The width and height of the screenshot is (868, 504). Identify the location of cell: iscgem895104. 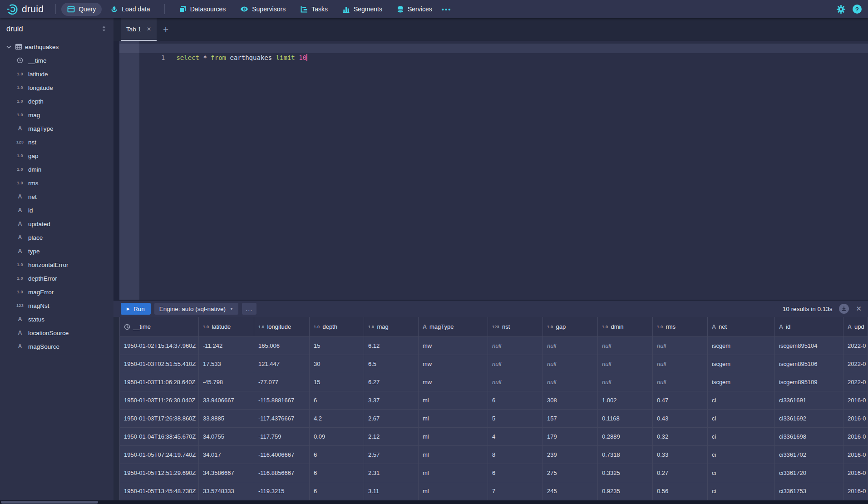
(809, 346).